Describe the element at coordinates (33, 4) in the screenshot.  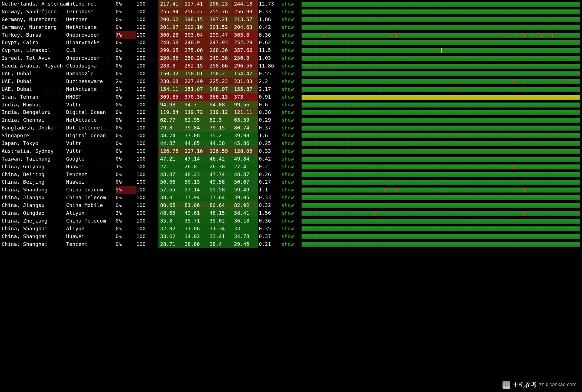
I see `cell-location: Netherlands, Amsterdam` at that location.